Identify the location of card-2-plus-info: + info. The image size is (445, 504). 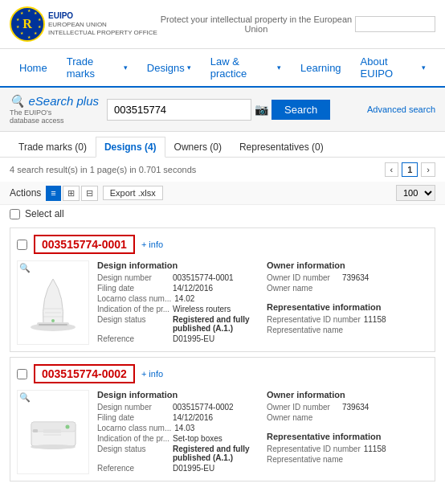
(153, 374).